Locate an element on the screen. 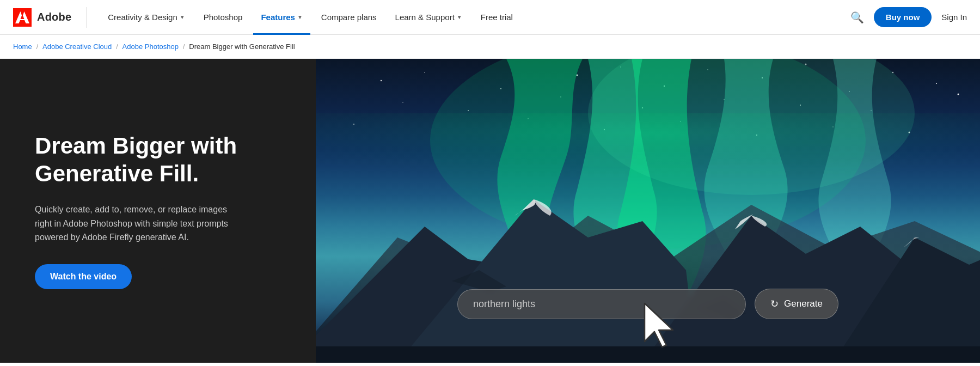 This screenshot has height=366, width=980. breadcrumb-photoshop: Adobe Photoshop is located at coordinates (150, 47).